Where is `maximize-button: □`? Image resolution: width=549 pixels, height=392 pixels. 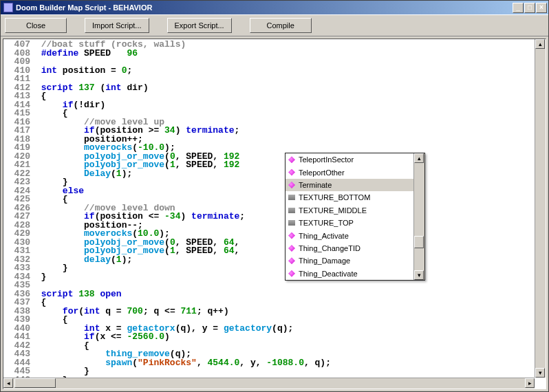
maximize-button: □ is located at coordinates (530, 8).